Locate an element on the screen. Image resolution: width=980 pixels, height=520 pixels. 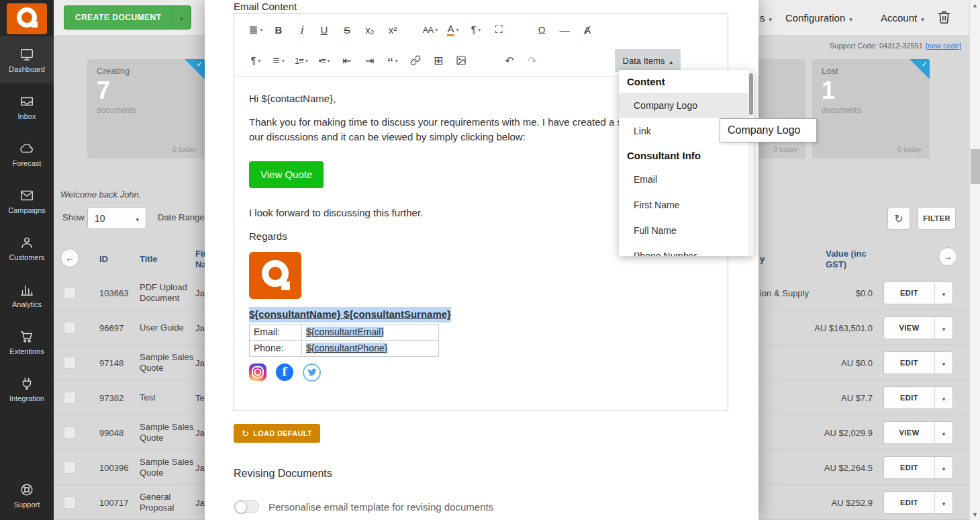
data-items-button: Data Items is located at coordinates (648, 60).